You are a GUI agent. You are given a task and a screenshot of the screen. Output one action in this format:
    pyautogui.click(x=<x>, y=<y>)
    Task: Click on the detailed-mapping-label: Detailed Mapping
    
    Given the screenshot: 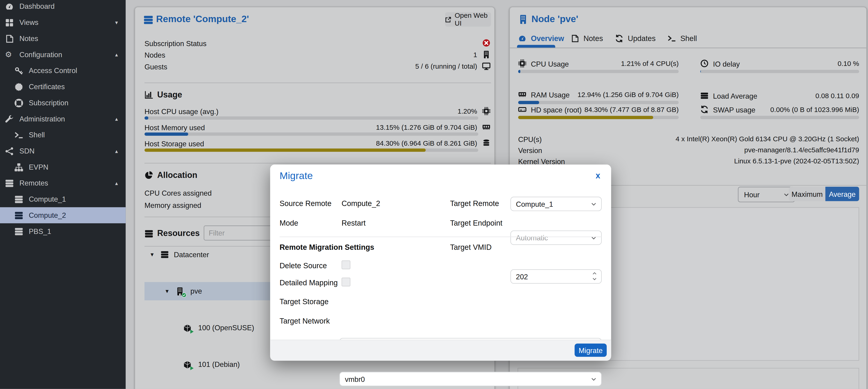 What is the action you would take?
    pyautogui.click(x=309, y=283)
    